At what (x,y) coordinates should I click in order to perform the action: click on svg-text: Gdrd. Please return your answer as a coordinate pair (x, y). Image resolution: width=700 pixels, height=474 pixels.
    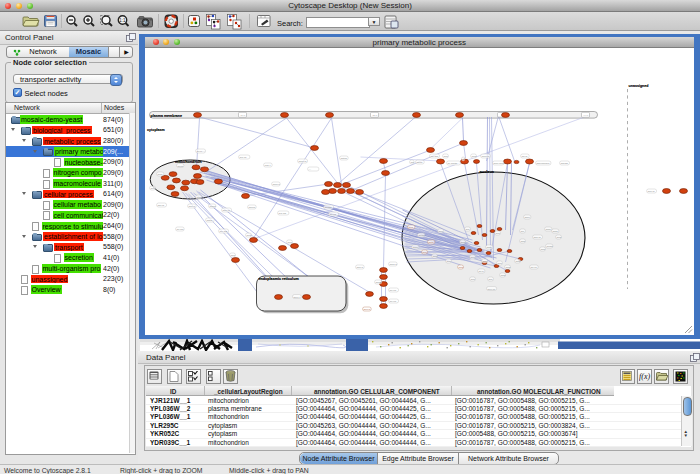
    Looking at the image, I should click on (378, 282).